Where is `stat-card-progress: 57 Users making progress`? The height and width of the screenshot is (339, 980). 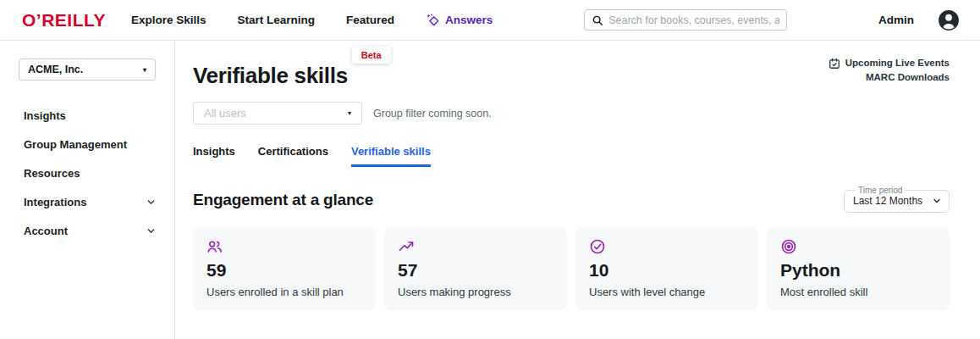 stat-card-progress: 57 Users making progress is located at coordinates (476, 269).